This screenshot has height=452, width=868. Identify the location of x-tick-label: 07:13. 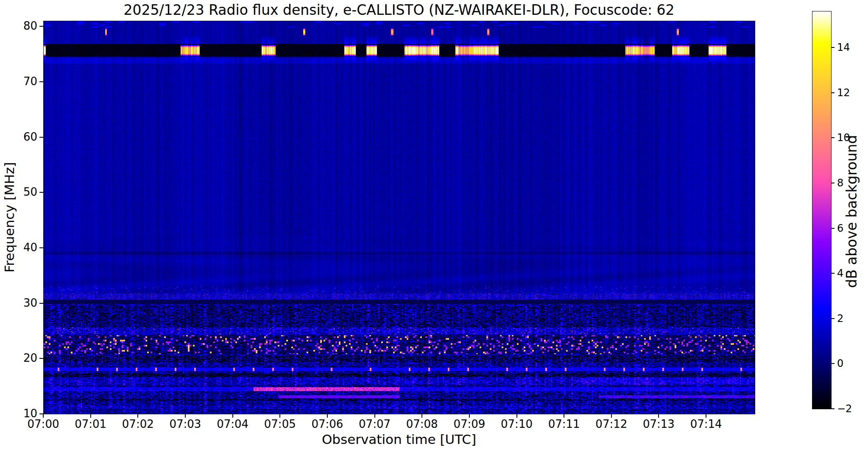
(659, 424).